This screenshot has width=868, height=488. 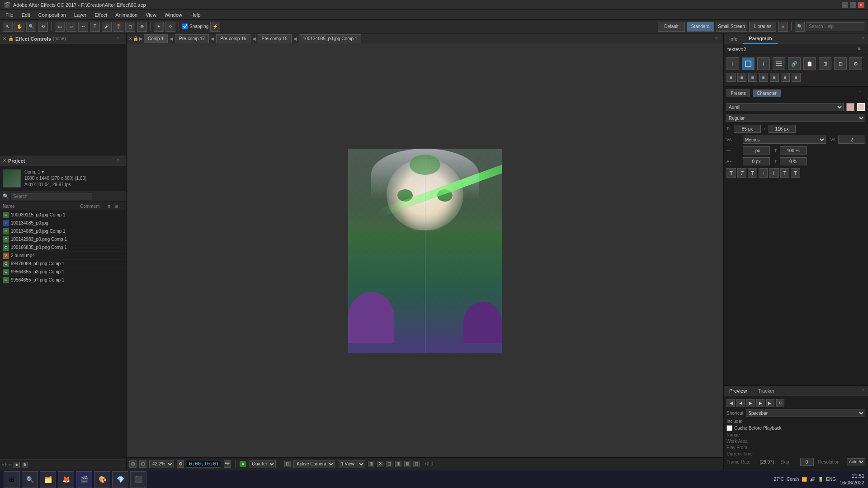 I want to click on tracking-select: Metrics Optical, so click(x=784, y=140).